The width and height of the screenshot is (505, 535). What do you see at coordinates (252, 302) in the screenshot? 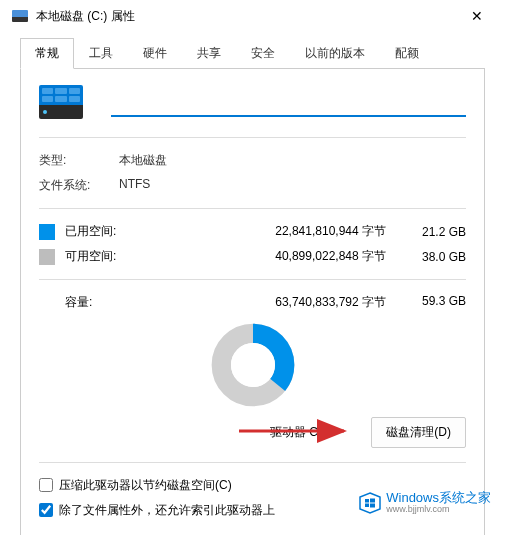
I see `capacity-row: 容量: 63,740,833,792 字节 59.3 GB` at bounding box center [252, 302].